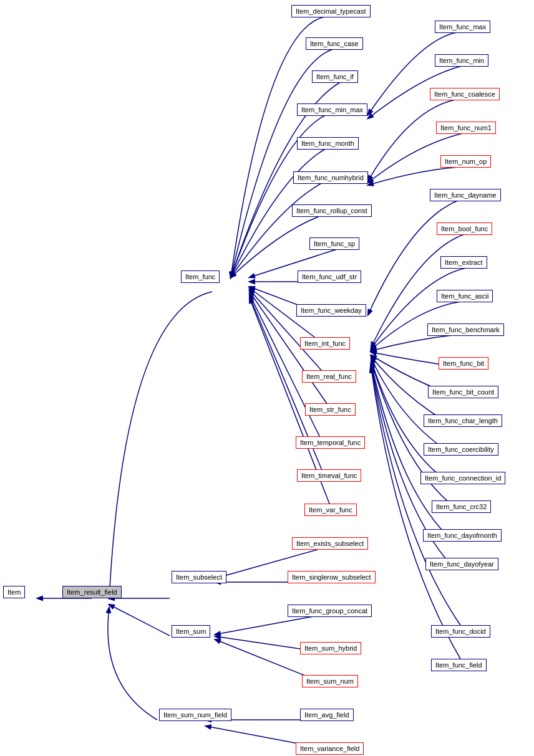 The height and width of the screenshot is (756, 534). What do you see at coordinates (334, 44) in the screenshot?
I see `node-item-func-case: Item_func_case` at bounding box center [334, 44].